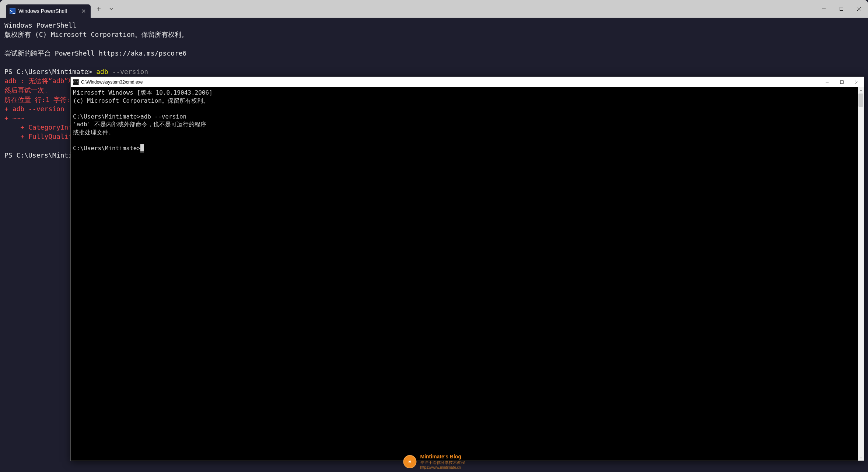 The width and height of the screenshot is (868, 472). What do you see at coordinates (50, 71) in the screenshot?
I see `ps-prompt-prefix: PS C:\Users\Mintimate>` at bounding box center [50, 71].